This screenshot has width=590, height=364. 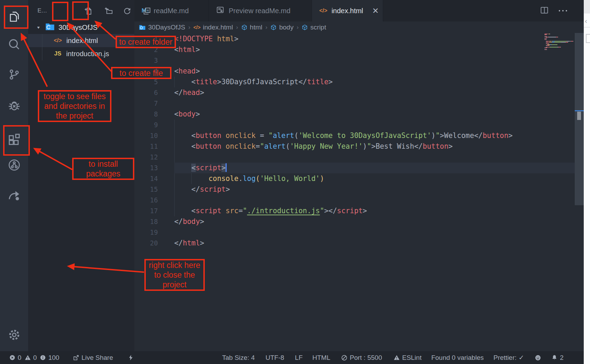 What do you see at coordinates (538, 358) in the screenshot?
I see `feedback-smiley-icon` at bounding box center [538, 358].